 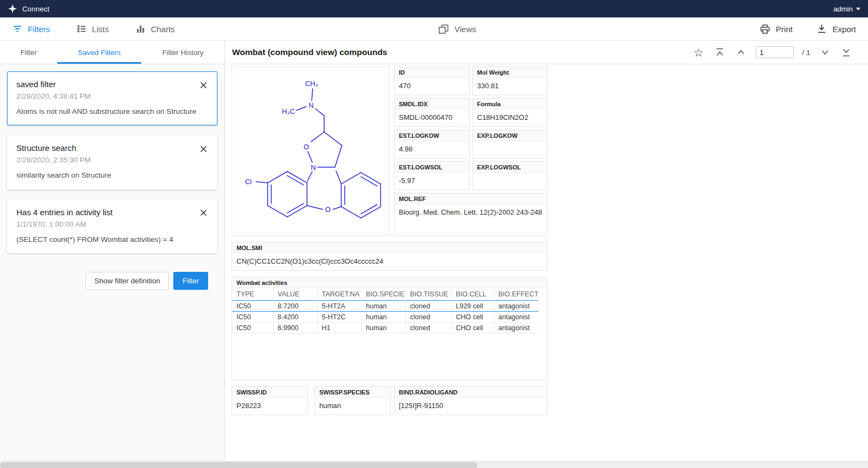 What do you see at coordinates (432, 86) in the screenshot?
I see `field-value: 470` at bounding box center [432, 86].